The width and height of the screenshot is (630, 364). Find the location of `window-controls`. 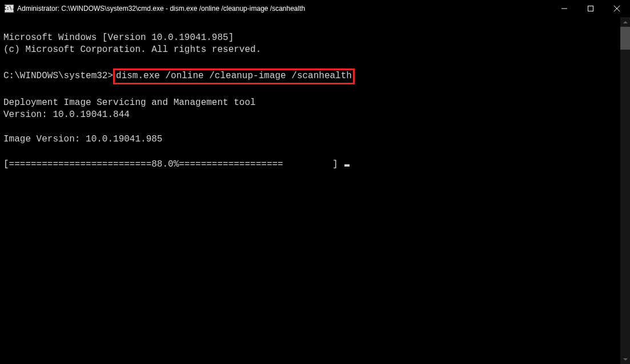

window-controls is located at coordinates (591, 8).